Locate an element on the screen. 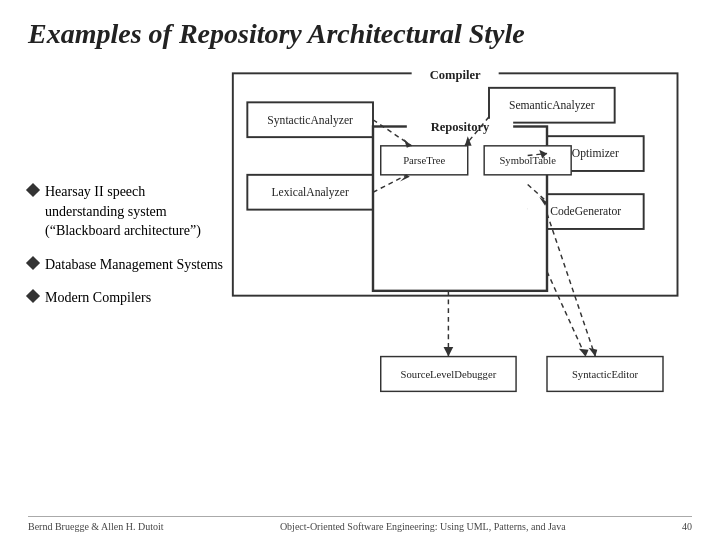 The width and height of the screenshot is (720, 540). footer-left: Bernd Bruegge & Allen H. Dutoit is located at coordinates (96, 526).